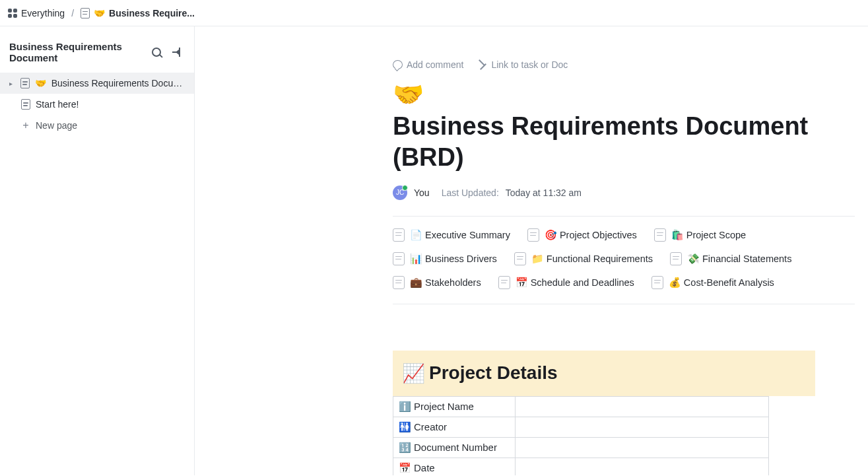  I want to click on link-task-label: Link to task or Doc, so click(529, 65).